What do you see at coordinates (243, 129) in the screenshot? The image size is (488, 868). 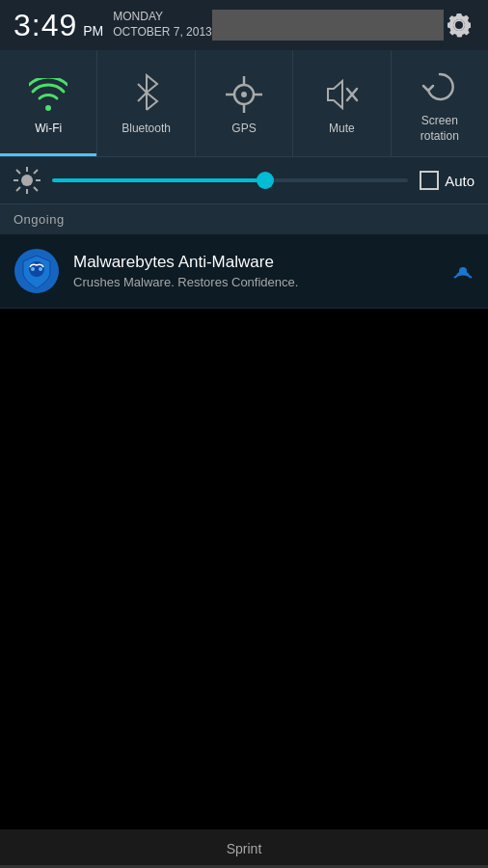 I see `gps-label: GPS` at bounding box center [243, 129].